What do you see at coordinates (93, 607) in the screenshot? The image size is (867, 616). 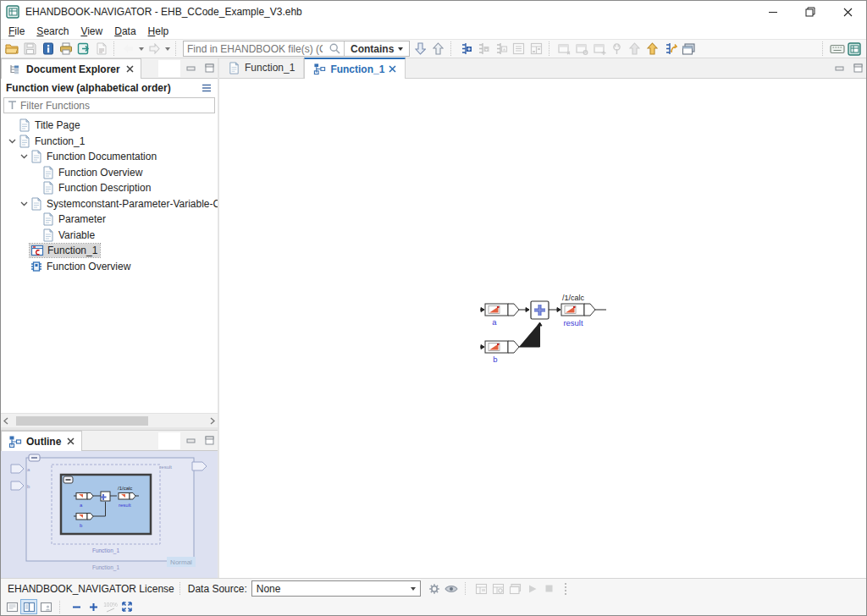 I see `zoom-in-button` at bounding box center [93, 607].